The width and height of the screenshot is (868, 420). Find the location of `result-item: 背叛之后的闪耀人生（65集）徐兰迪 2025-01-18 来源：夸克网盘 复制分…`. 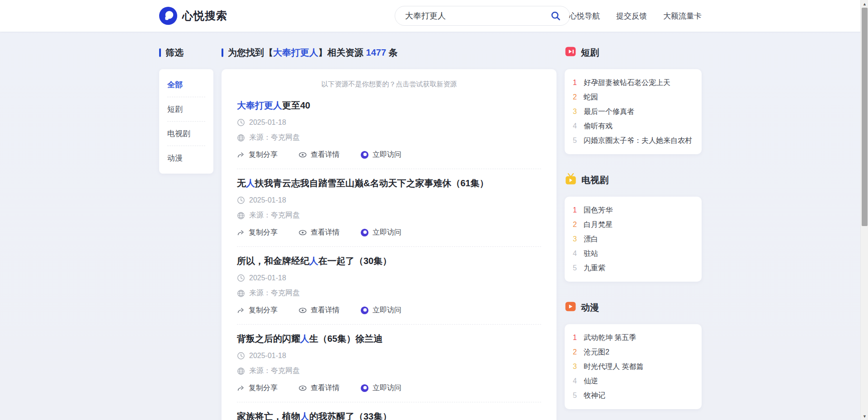

result-item: 背叛之后的闪耀人生（65集）徐兰迪 2025-01-18 来源：夸克网盘 复制分… is located at coordinates (389, 363).